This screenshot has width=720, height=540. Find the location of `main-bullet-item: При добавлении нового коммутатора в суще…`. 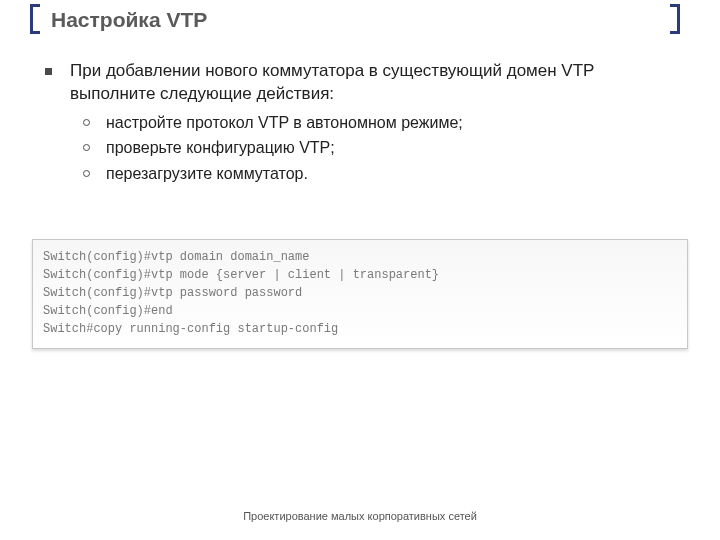

main-bullet-item: При добавлении нового коммутатора в суще… is located at coordinates (360, 83).